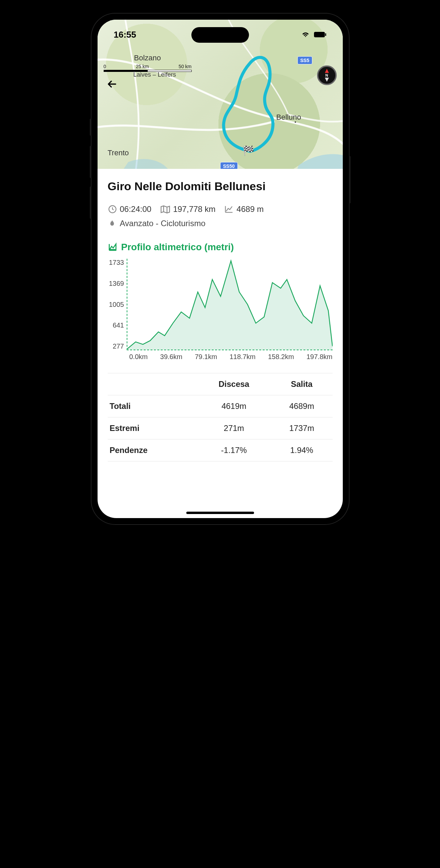 The image size is (440, 868). I want to click on chart-x-tick: 158.2km, so click(281, 357).